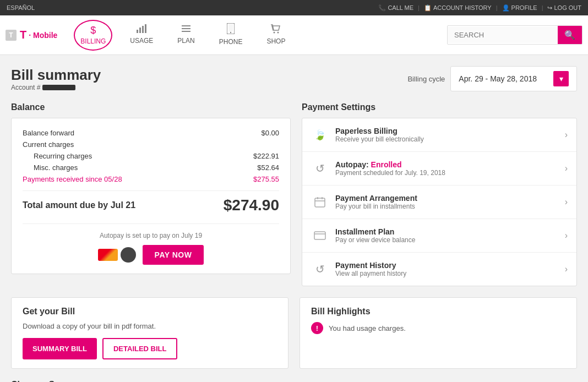  What do you see at coordinates (439, 203) in the screenshot?
I see `ps-item-arrangement: Payment Arrangement Pay your bill in ins…` at bounding box center [439, 203].